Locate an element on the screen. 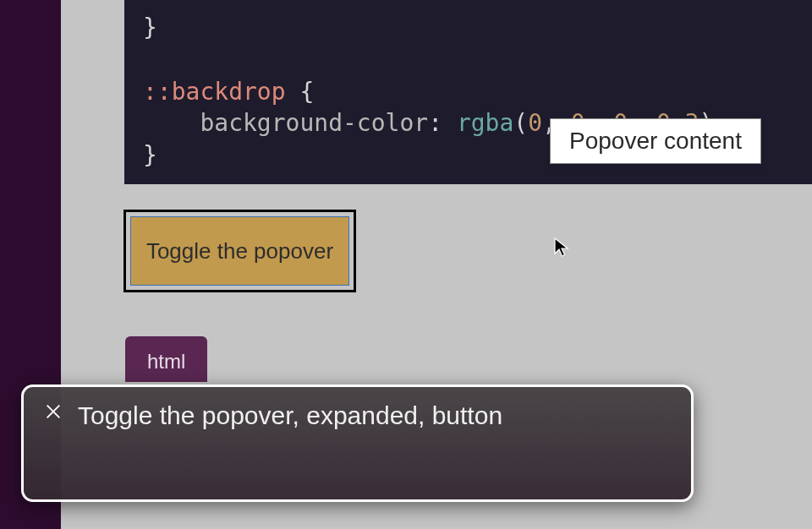 Image resolution: width=812 pixels, height=529 pixels. code-brace-open: { is located at coordinates (306, 91).